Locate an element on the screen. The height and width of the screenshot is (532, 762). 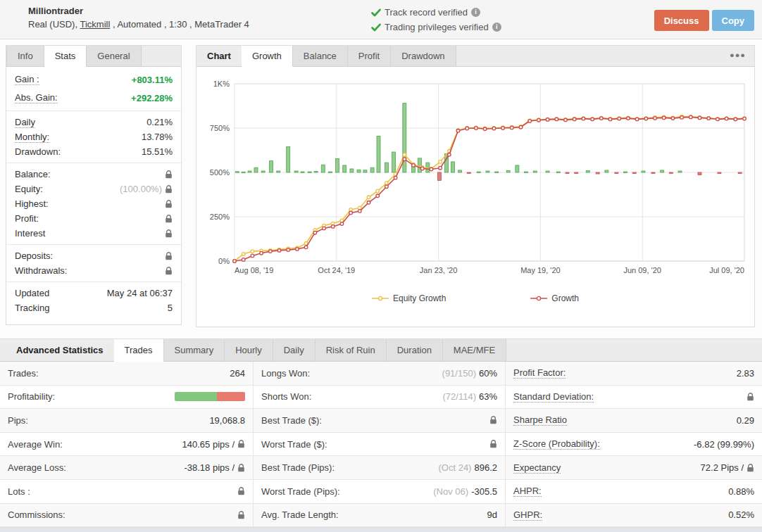
stat-label: Updated is located at coordinates (32, 293).